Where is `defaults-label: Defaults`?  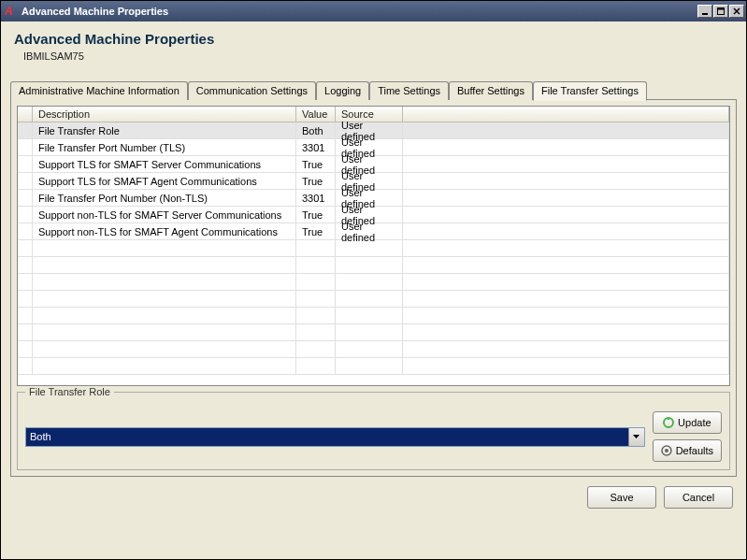 defaults-label: Defaults is located at coordinates (695, 451).